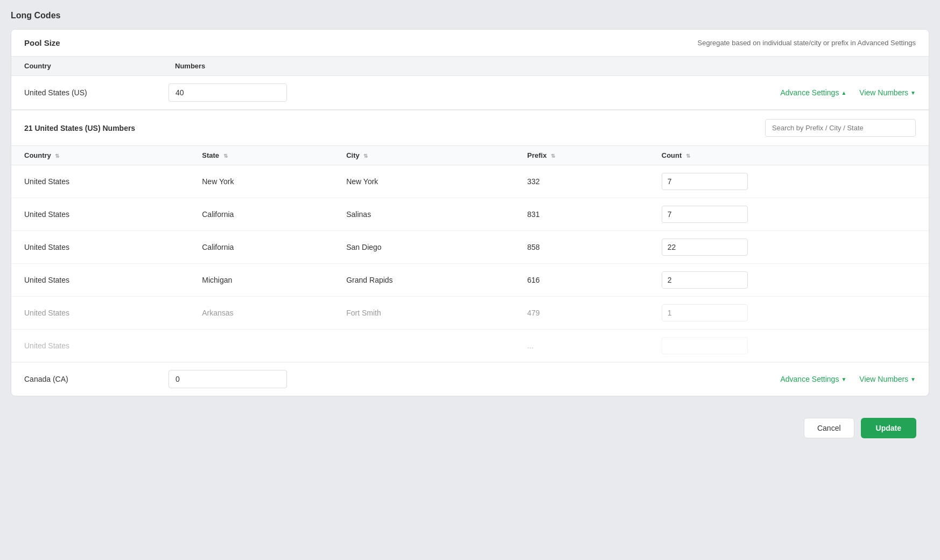 This screenshot has width=940, height=560. I want to click on table-row: United StatesArkansasFort Smith479, so click(470, 313).